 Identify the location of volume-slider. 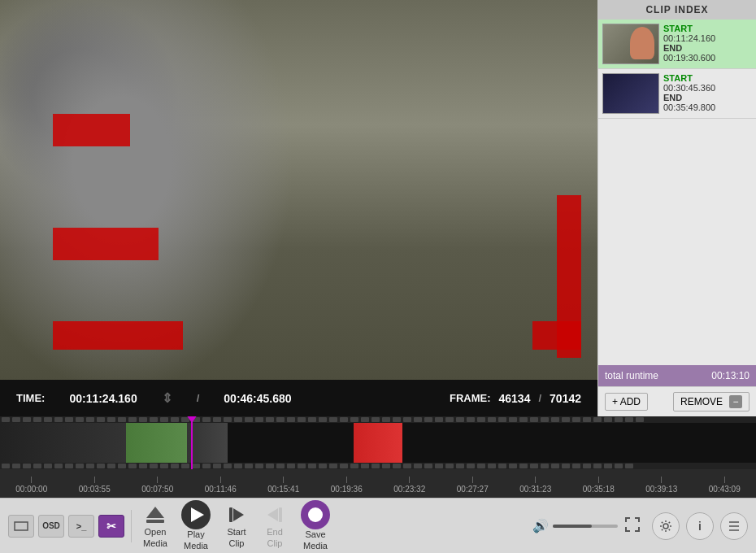
(585, 526).